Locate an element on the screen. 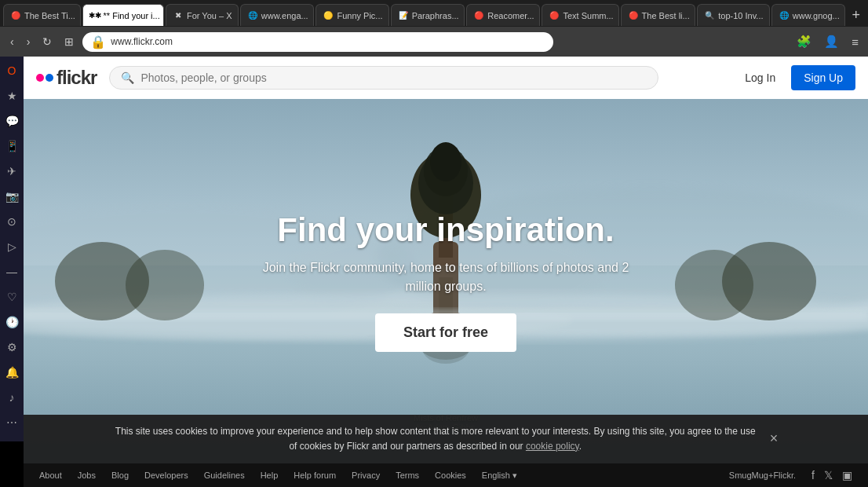  tab-1-favicon: 🔴 is located at coordinates (16, 16).